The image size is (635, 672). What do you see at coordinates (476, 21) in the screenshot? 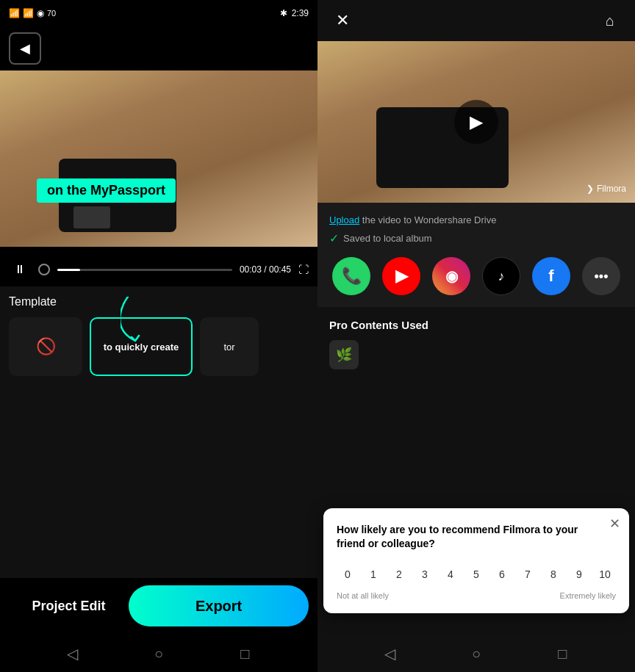
I see `right-top-bar: ✕ ⌂` at bounding box center [476, 21].